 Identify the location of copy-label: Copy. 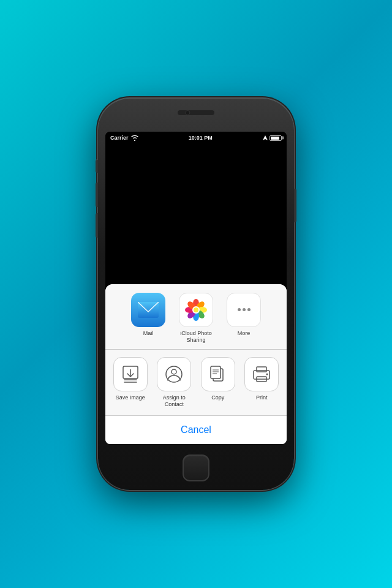
(218, 398).